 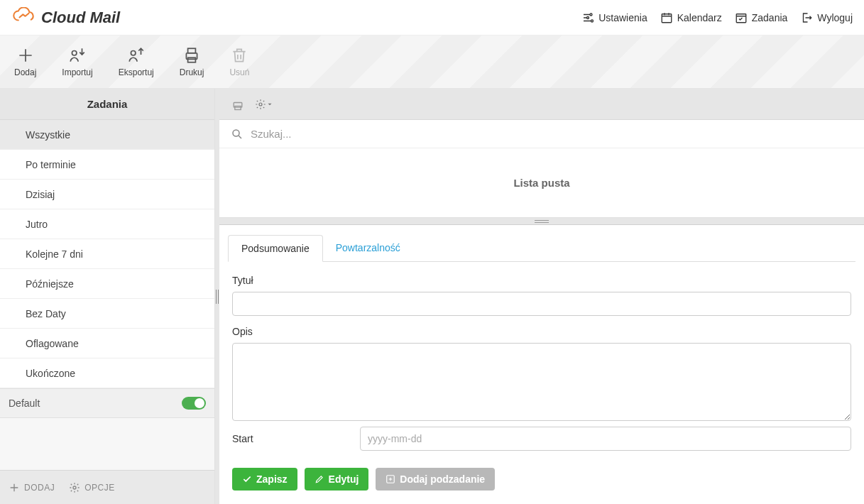 What do you see at coordinates (319, 479) in the screenshot?
I see `pencil-icon` at bounding box center [319, 479].